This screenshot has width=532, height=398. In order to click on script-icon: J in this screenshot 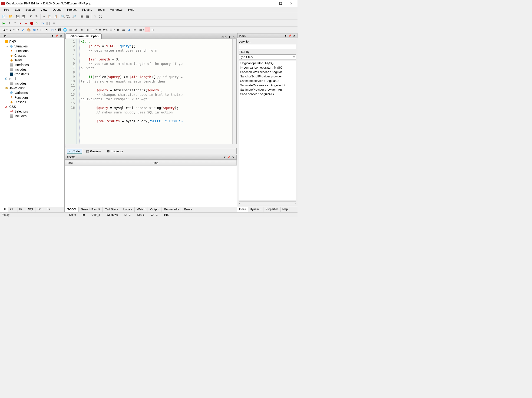, I will do `click(129, 30)`.